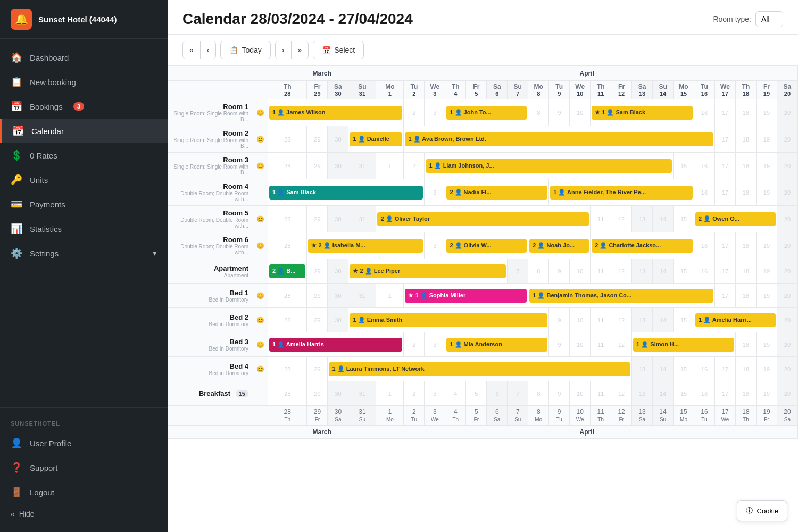  Describe the element at coordinates (643, 246) in the screenshot. I see `booking-cell-5-14: 2 👤 Charlotte Jackso...` at that location.